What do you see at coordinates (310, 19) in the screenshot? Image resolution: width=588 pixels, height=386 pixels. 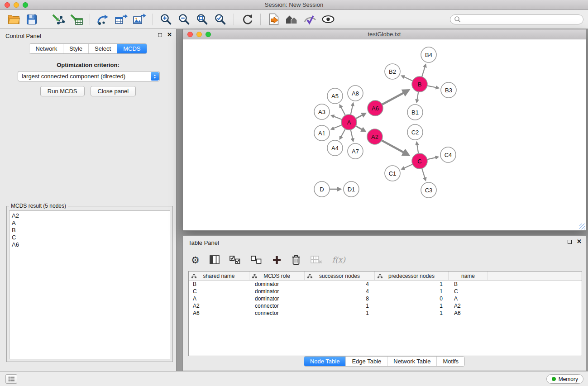 I see `purple-check-icon` at bounding box center [310, 19].